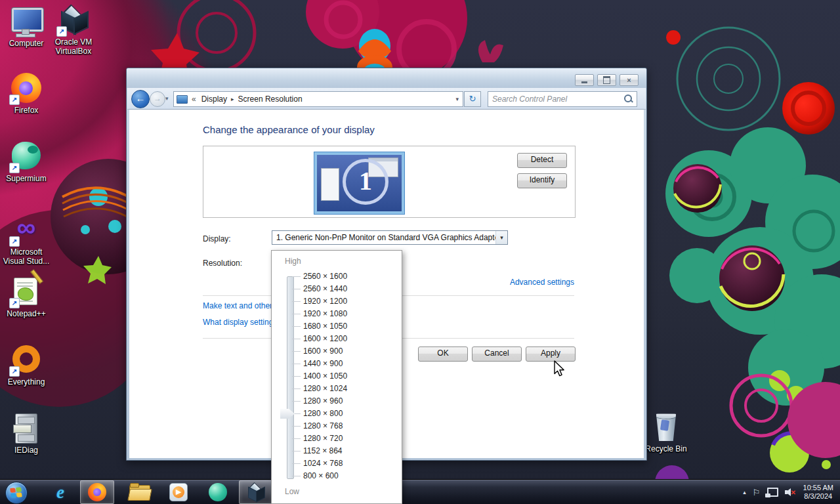 The width and height of the screenshot is (840, 504). What do you see at coordinates (167, 98) in the screenshot?
I see `recent-pages-dropdown-icon: ▾` at bounding box center [167, 98].